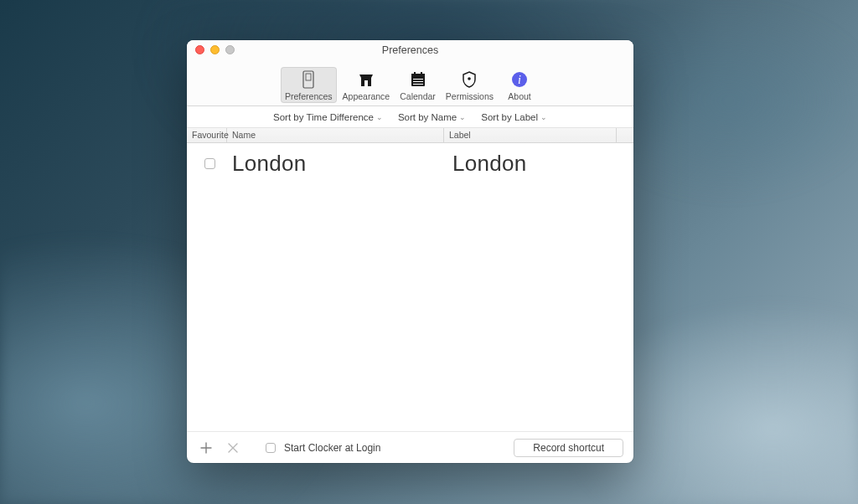 The width and height of the screenshot is (858, 504). Describe the element at coordinates (519, 85) in the screenshot. I see `tab-about: i About` at that location.